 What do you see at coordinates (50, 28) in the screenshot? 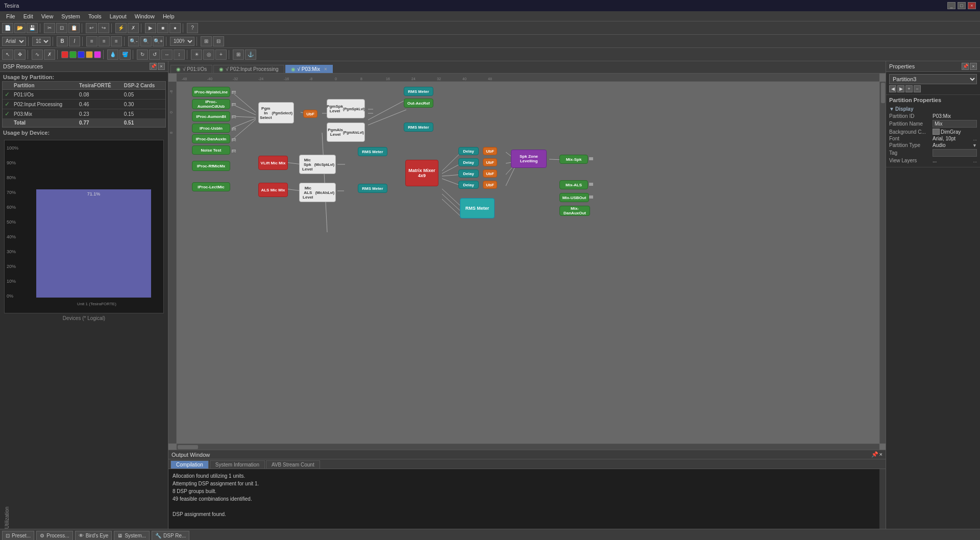
I see `cut-button: ✂` at bounding box center [50, 28].